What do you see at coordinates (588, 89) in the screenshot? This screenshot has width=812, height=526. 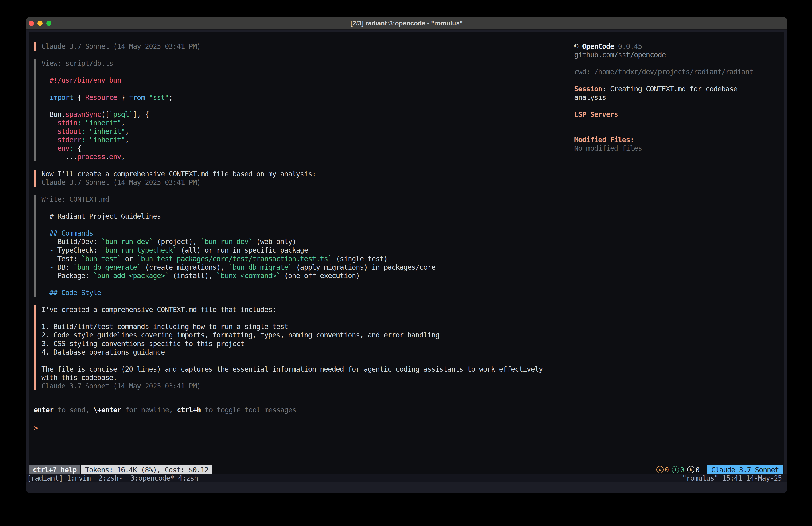 I see `segment: Session` at bounding box center [588, 89].